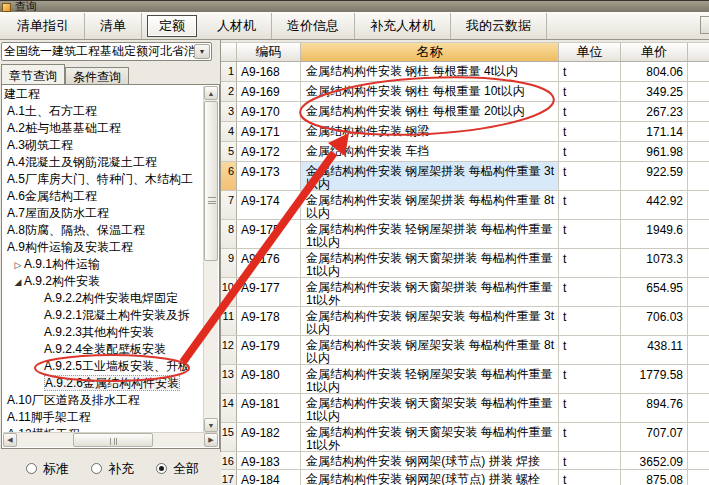 Image resolution: width=709 pixels, height=485 pixels. Describe the element at coordinates (211, 181) in the screenshot. I see `vertical-scrollbar-thumb` at that location.